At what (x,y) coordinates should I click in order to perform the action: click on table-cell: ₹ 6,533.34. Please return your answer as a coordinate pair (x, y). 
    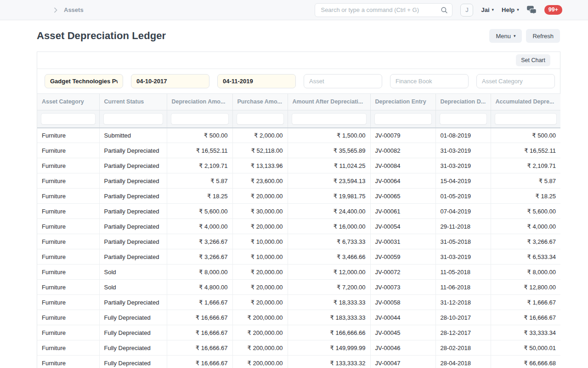
    Looking at the image, I should click on (526, 257).